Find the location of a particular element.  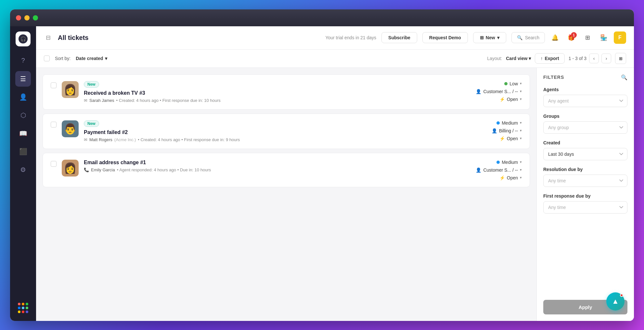

ticket-priority-3: Medium ▾ is located at coordinates (509, 162).